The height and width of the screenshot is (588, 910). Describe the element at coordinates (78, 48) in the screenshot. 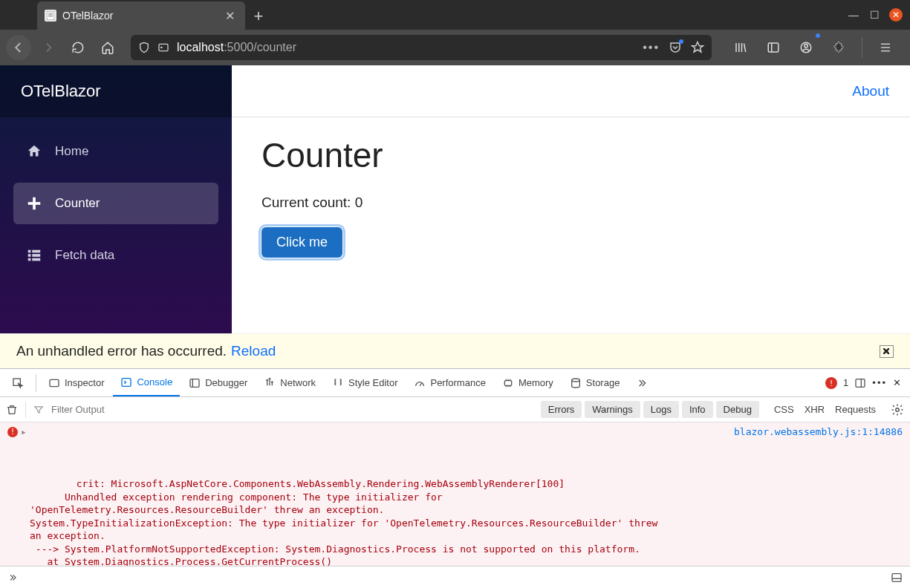

I see `reload-button` at that location.